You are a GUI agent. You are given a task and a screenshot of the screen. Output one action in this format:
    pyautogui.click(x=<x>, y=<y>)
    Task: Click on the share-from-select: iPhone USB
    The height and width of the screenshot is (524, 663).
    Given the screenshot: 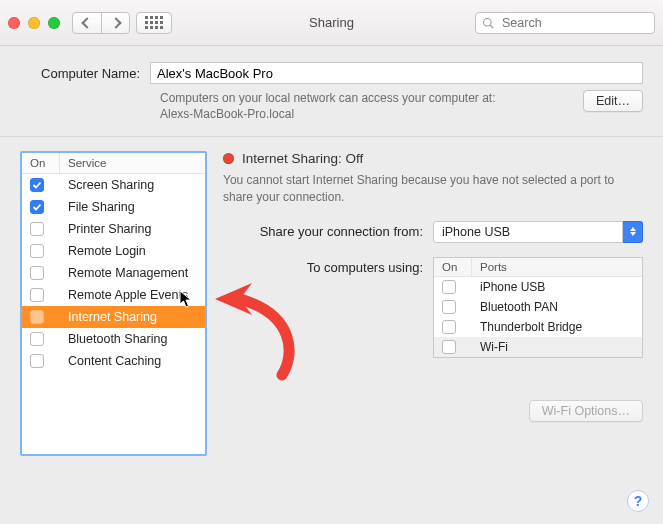 What is the action you would take?
    pyautogui.click(x=538, y=232)
    